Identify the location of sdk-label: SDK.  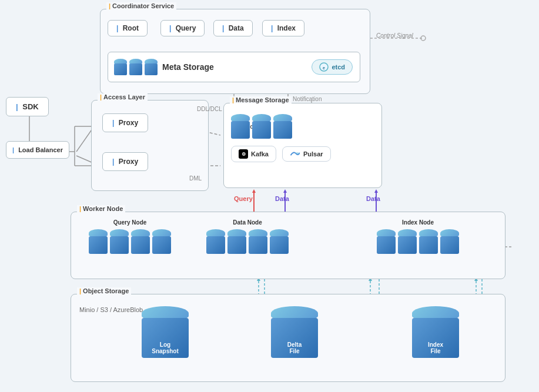
(31, 107).